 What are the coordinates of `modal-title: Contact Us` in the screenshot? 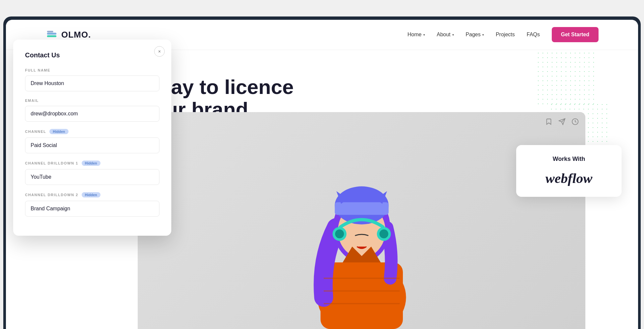 It's located at (92, 55).